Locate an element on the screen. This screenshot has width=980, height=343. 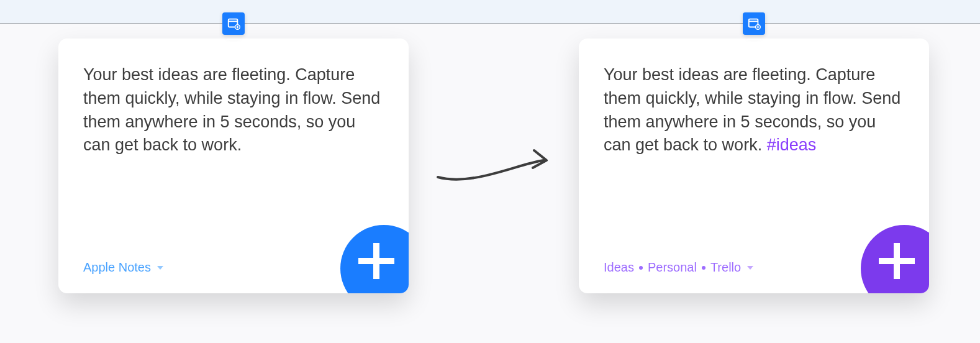
menu-bar-app-icon-right is located at coordinates (754, 24).